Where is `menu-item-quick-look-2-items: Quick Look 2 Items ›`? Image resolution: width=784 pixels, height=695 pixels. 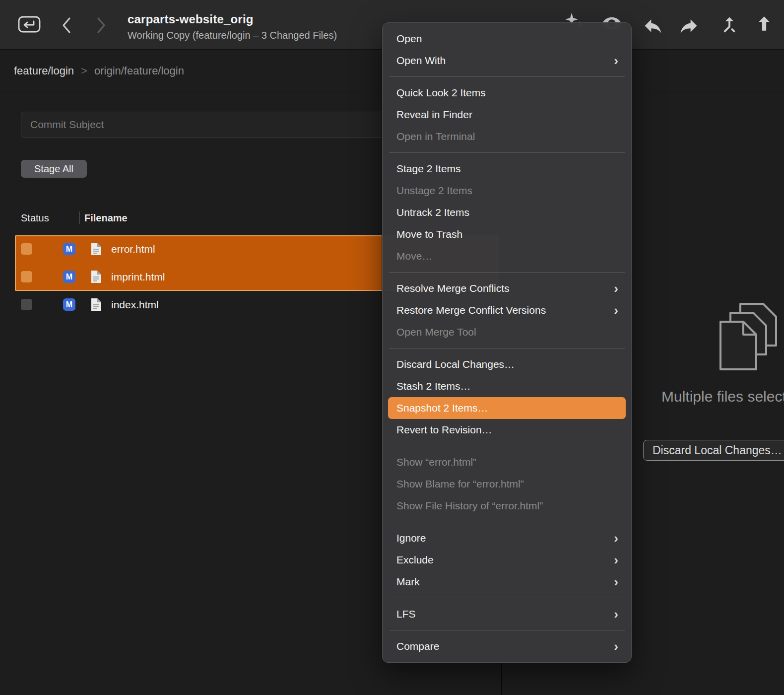 menu-item-quick-look-2-items: Quick Look 2 Items › is located at coordinates (507, 93).